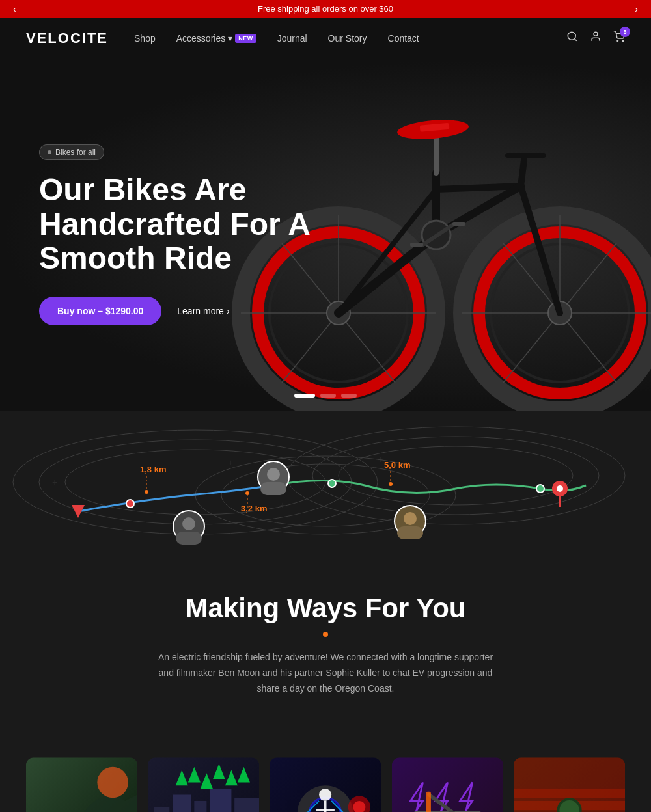  I want to click on category-mountain-bikes: Mountain Bikes, so click(82, 783).